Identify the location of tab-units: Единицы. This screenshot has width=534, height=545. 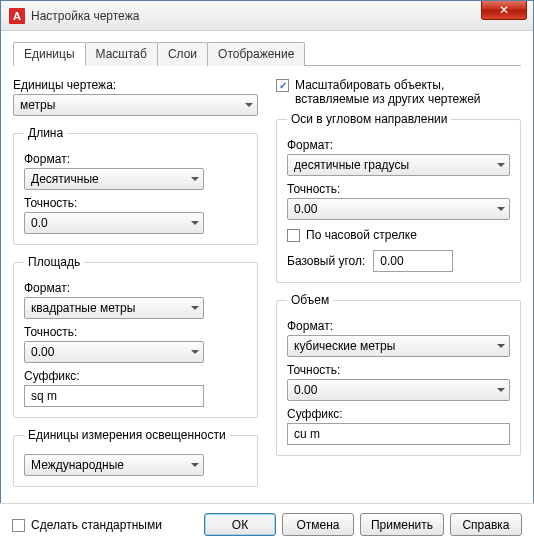
(50, 54).